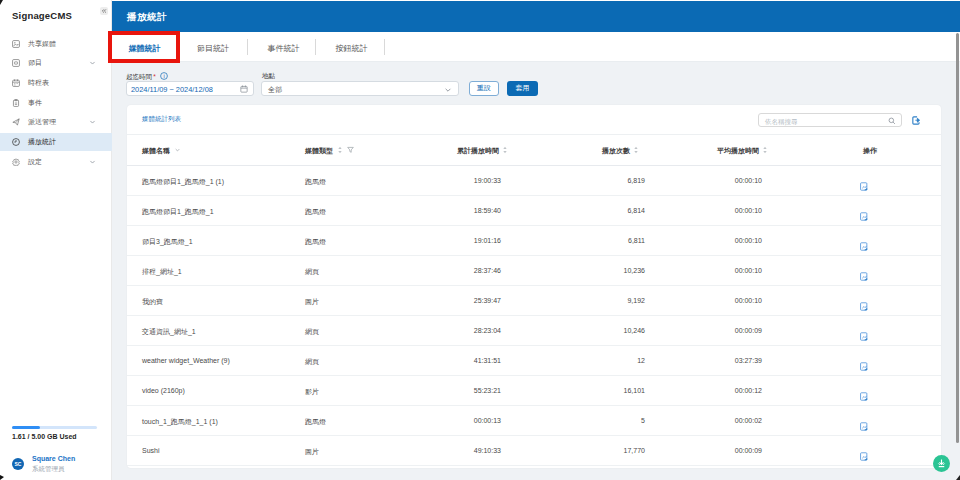 Image resolution: width=960 pixels, height=480 pixels. Describe the element at coordinates (164, 76) in the screenshot. I see `svg-text: i` at that location.